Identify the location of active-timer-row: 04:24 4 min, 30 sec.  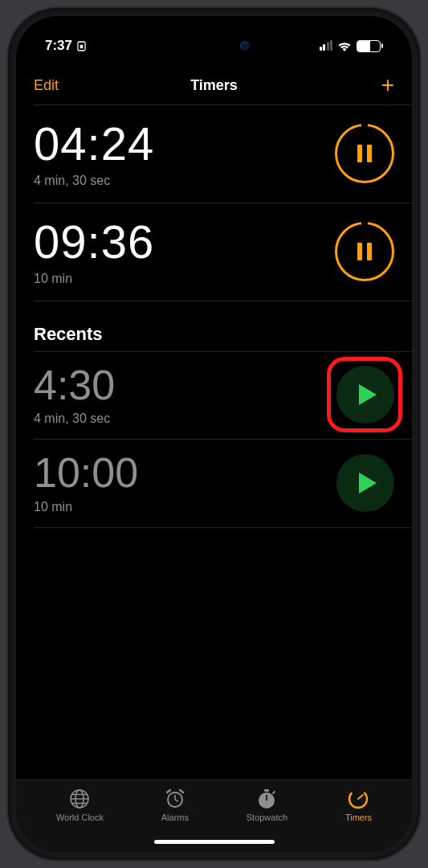
(214, 154).